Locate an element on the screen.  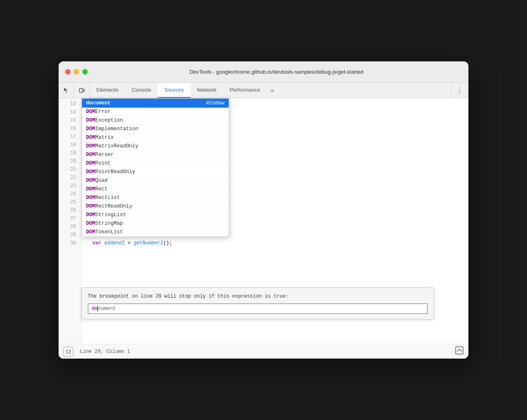
tab-sources: Sources is located at coordinates (174, 90).